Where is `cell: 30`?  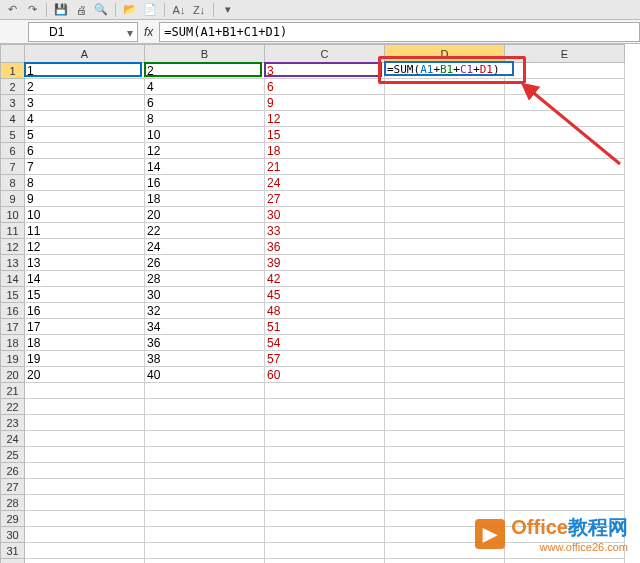 cell: 30 is located at coordinates (325, 215).